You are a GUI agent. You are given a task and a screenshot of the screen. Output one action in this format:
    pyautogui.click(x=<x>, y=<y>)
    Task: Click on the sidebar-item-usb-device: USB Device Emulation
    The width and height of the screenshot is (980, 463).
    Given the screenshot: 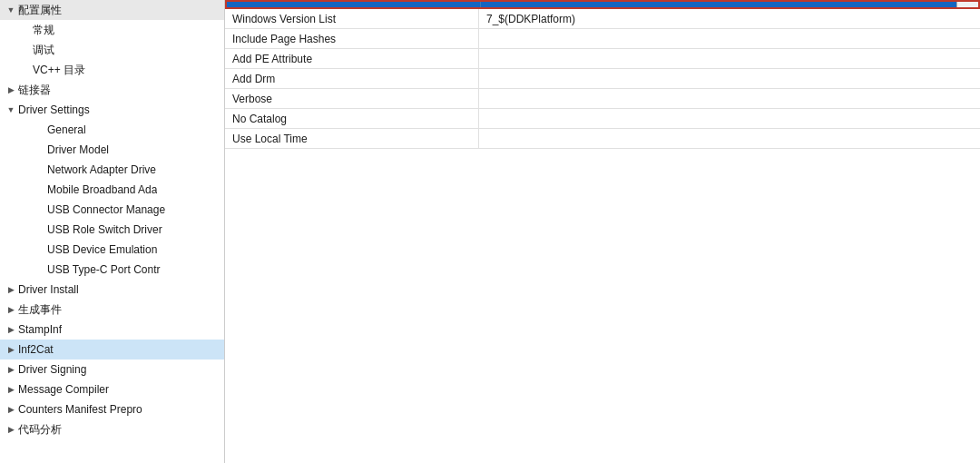 What is the action you would take?
    pyautogui.click(x=113, y=250)
    